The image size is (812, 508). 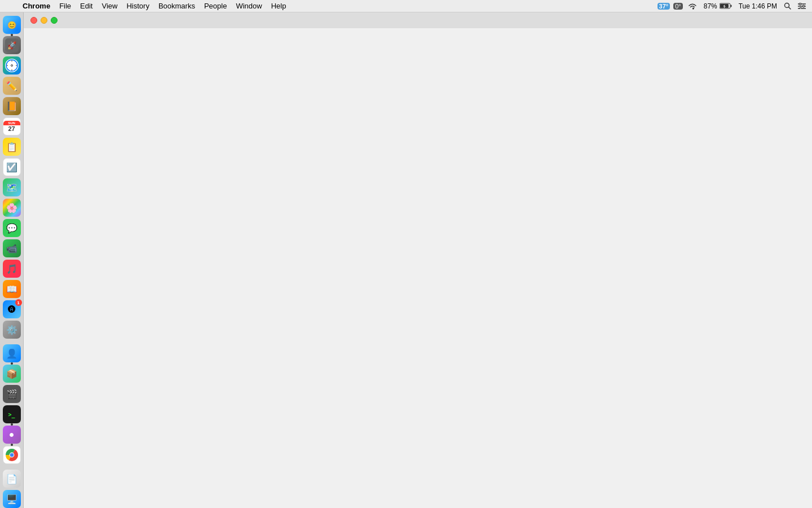 What do you see at coordinates (12, 187) in the screenshot?
I see `dock-icon-maps: 🗺️` at bounding box center [12, 187].